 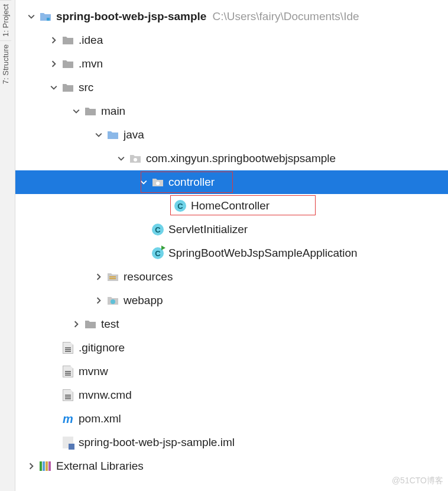 What do you see at coordinates (232, 159) in the screenshot?
I see `tree-row-package: com.xingyun.springbootwebjspsample` at bounding box center [232, 159].